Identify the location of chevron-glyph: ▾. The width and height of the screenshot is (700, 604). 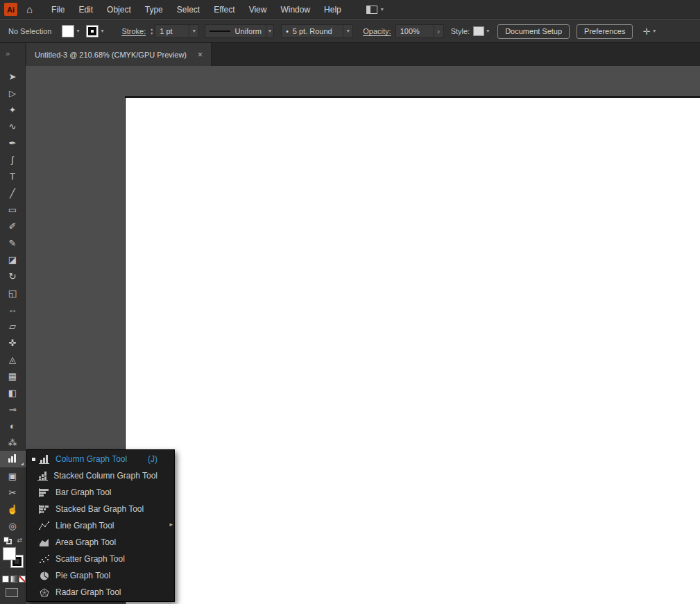
(194, 31).